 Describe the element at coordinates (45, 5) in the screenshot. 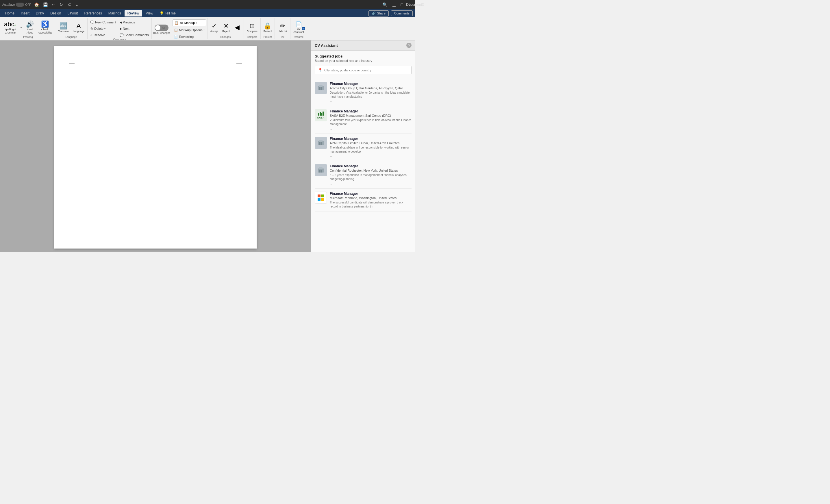

I see `save-icon: 💾` at that location.